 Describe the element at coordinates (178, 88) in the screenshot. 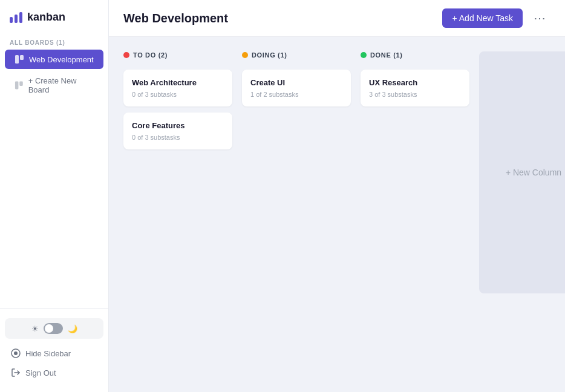

I see `task-card: Web Architecture 0 of 3 subtasks` at that location.